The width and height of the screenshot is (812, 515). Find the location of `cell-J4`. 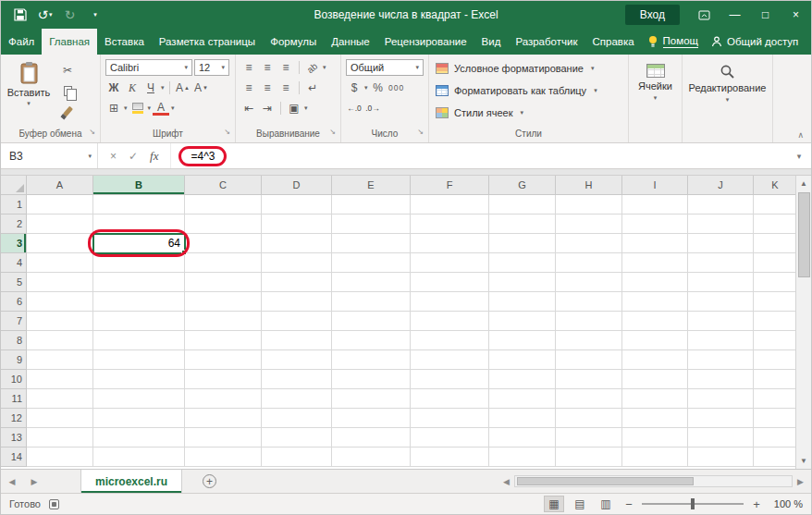

cell-J4 is located at coordinates (721, 263).